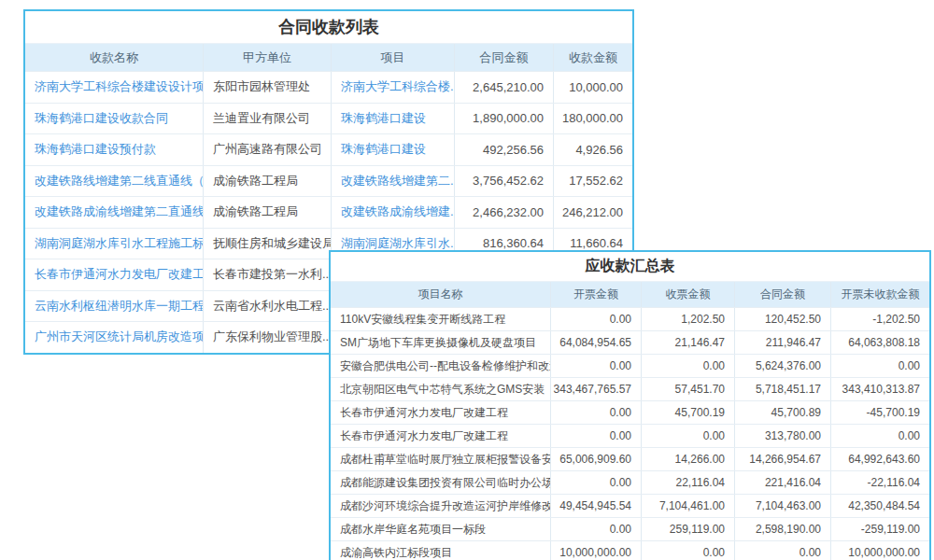 Image resolution: width=934 pixels, height=560 pixels. I want to click on receipt-name-link: 湖南洞庭湖水库引水工程施工标..., so click(114, 245).